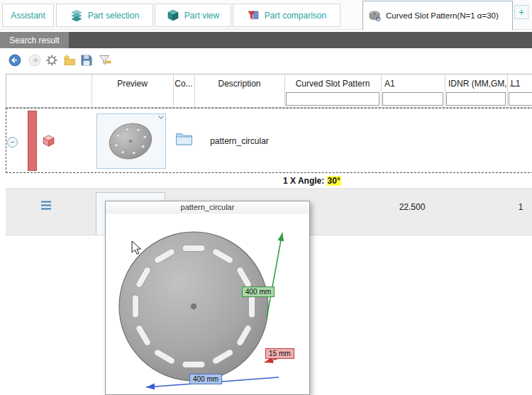  I want to click on tab-search-result-label: Search result, so click(34, 40).